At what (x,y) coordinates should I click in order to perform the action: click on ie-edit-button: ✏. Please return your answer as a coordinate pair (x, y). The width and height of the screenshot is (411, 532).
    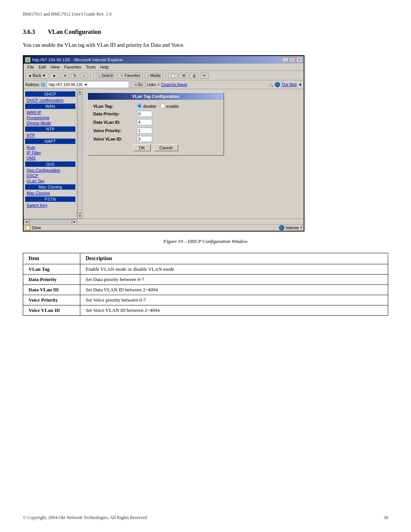
    Looking at the image, I should click on (204, 75).